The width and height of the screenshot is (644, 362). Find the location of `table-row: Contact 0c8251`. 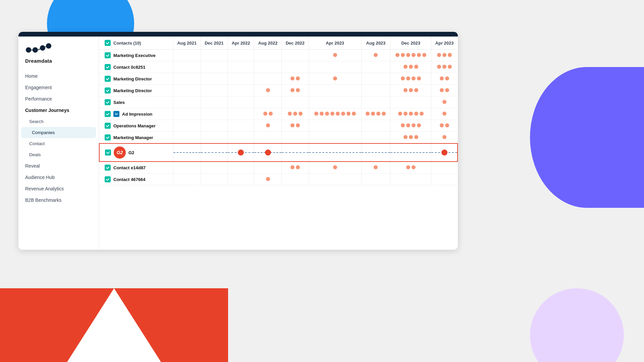

table-row: Contact 0c8251 is located at coordinates (278, 67).